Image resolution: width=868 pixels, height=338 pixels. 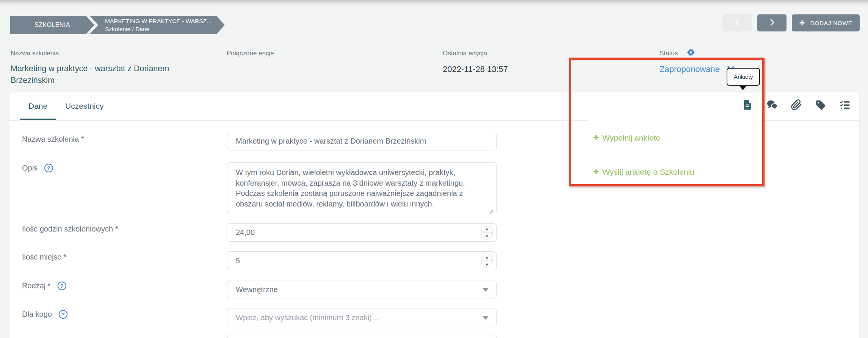 I want to click on kind-select-value: Wewnętrzne, so click(x=257, y=289).